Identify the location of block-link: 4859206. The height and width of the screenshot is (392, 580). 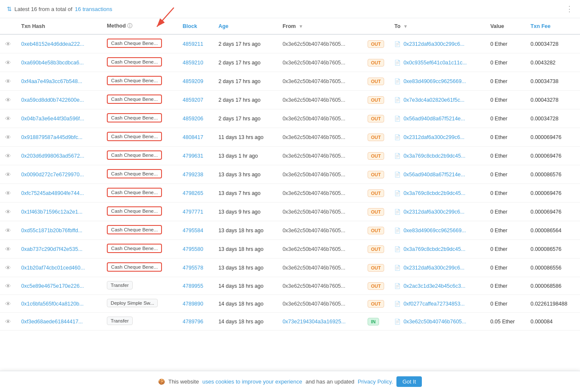
(193, 119).